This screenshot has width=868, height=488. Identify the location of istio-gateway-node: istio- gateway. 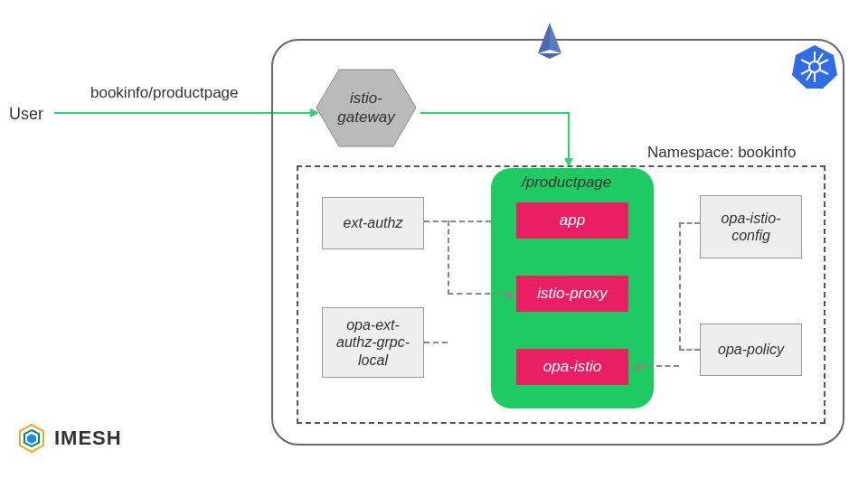
(366, 108).